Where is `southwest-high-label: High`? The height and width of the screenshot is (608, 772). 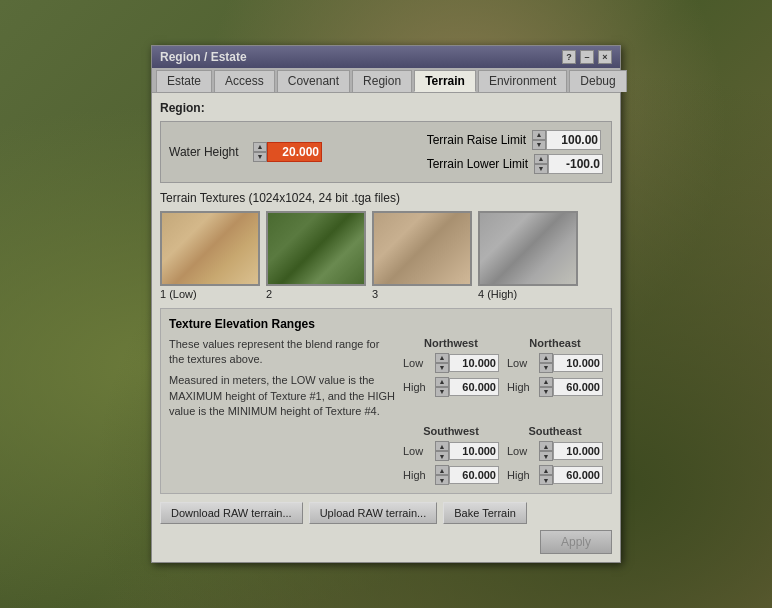
southwest-high-label: High is located at coordinates (417, 475).